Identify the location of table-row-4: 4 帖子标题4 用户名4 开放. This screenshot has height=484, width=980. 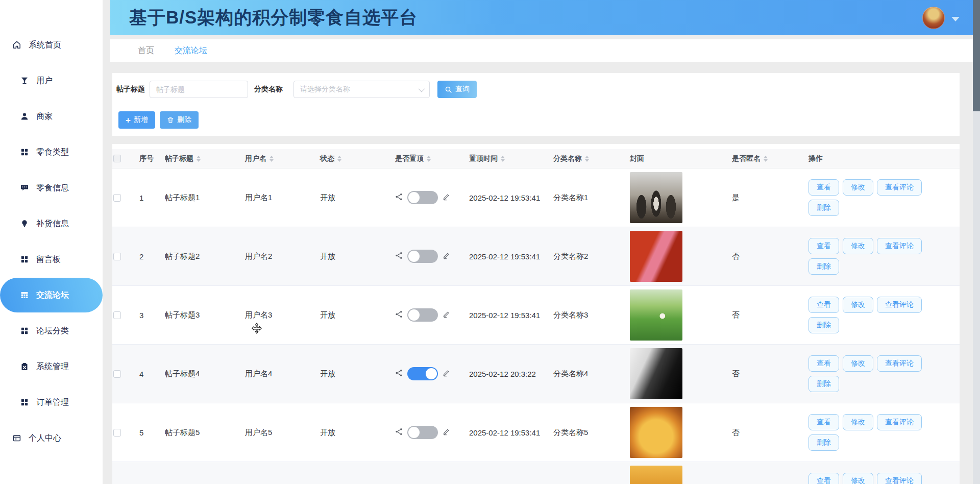
(536, 374).